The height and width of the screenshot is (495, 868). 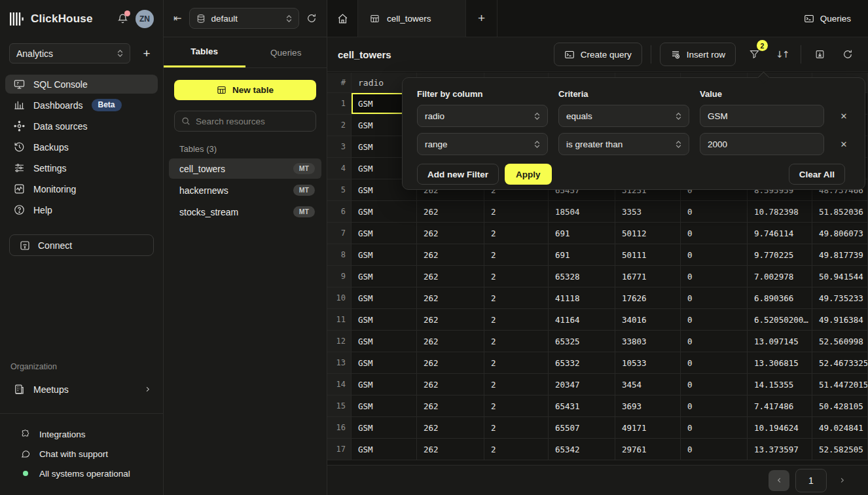 I want to click on collapse-panel-icon: ⇤, so click(x=178, y=18).